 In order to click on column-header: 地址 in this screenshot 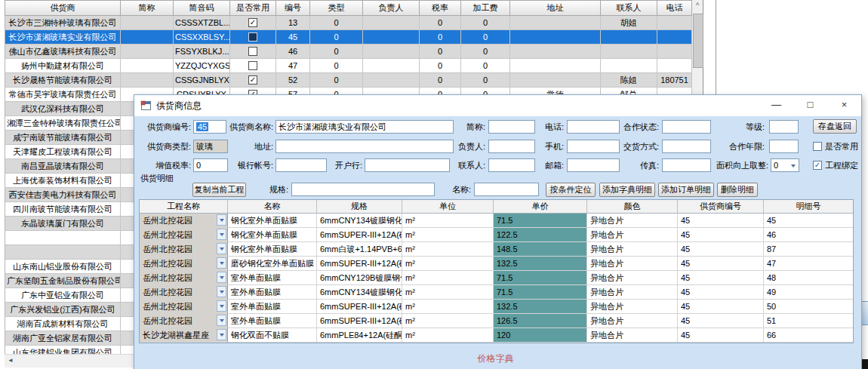, I will do `click(556, 8)`.